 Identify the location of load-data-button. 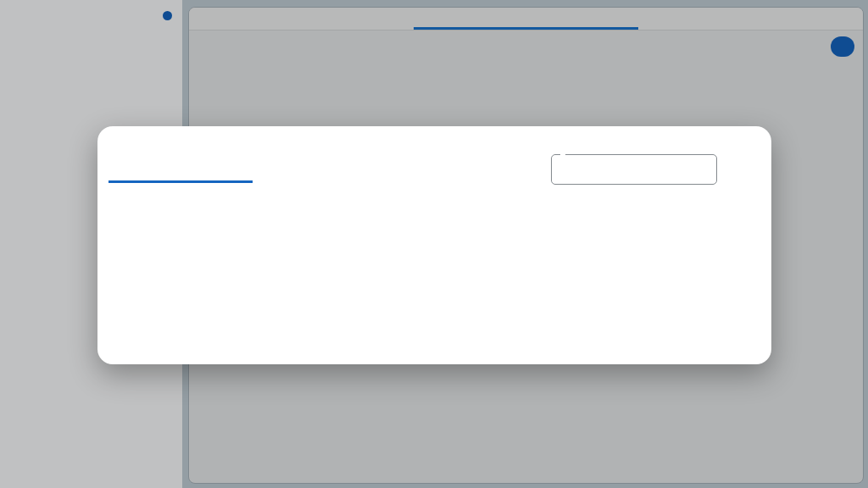
(744, 165).